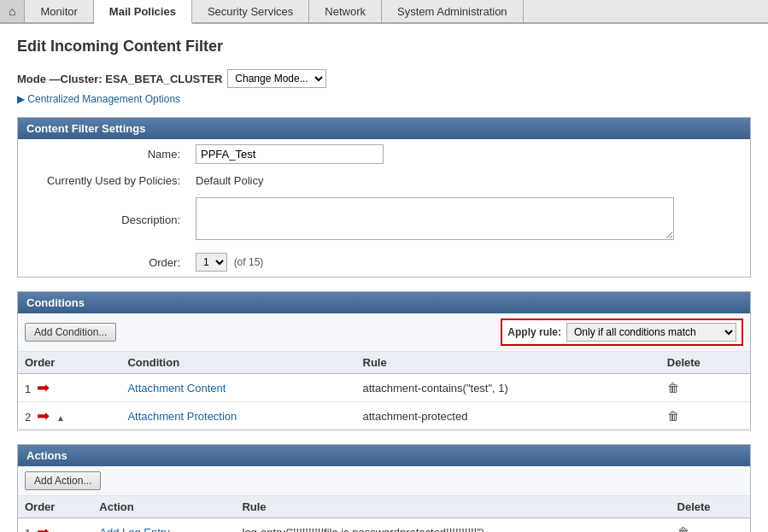 This screenshot has height=532, width=768. Describe the element at coordinates (535, 332) in the screenshot. I see `apply-rule-label: Apply rule:` at that location.